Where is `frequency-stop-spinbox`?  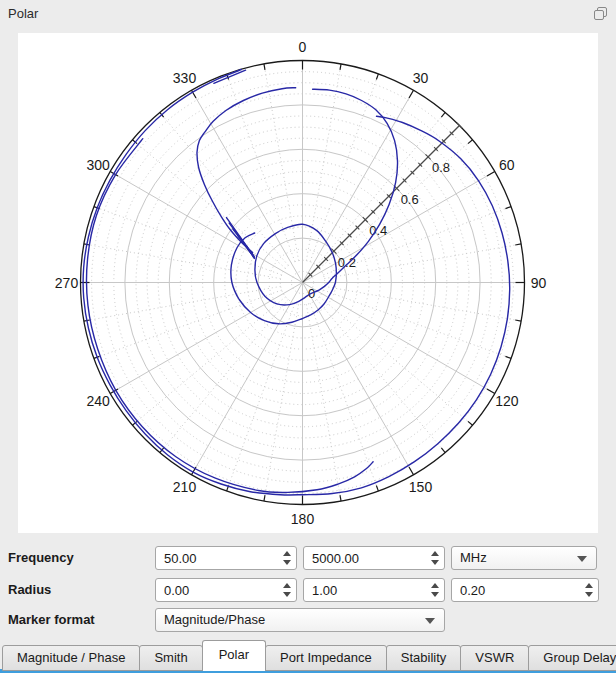 frequency-stop-spinbox is located at coordinates (374, 558).